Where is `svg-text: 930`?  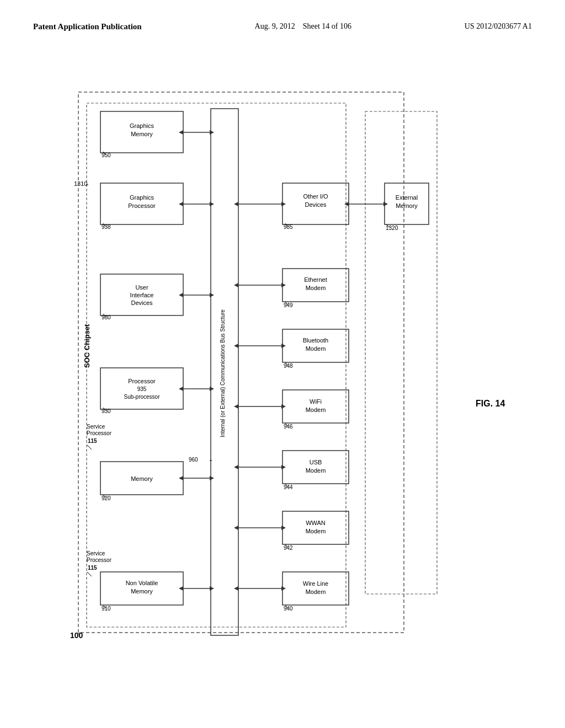
svg-text: 930 is located at coordinates (106, 411).